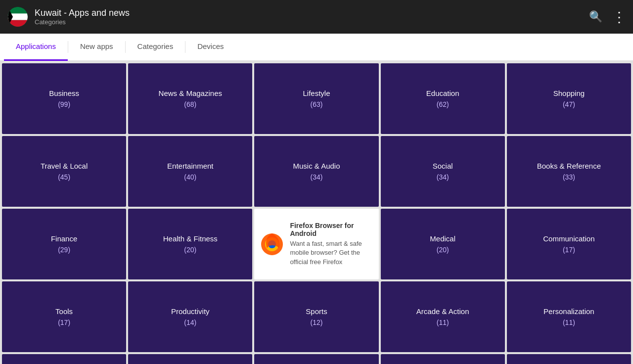 This screenshot has width=633, height=364. Describe the element at coordinates (69, 17) in the screenshot. I see `header-left: Kuwait - Apps and news Categories` at that location.